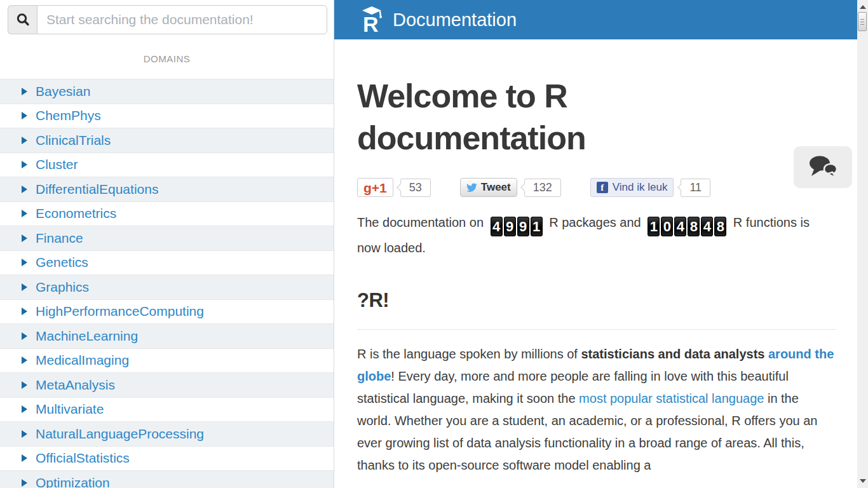  I want to click on odometer-digit: 9, so click(510, 226).